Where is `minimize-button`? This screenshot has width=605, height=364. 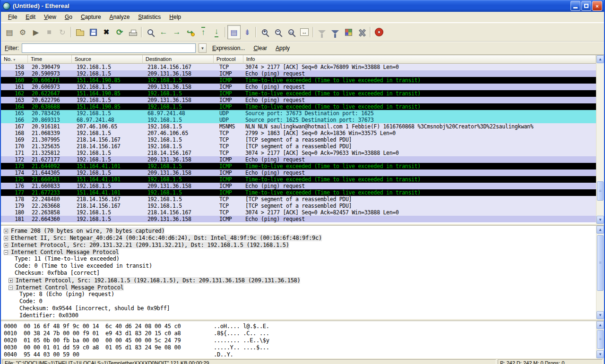 minimize-button is located at coordinates (576, 6).